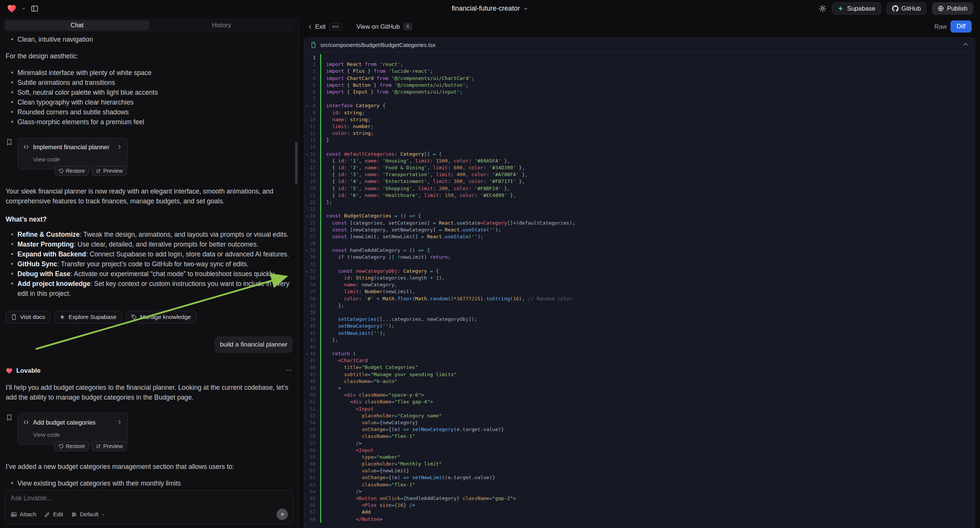 Image resolution: width=980 pixels, height=528 pixels. What do you see at coordinates (640, 416) in the screenshot?
I see `code-line: 53 placeholder="Category name"` at bounding box center [640, 416].